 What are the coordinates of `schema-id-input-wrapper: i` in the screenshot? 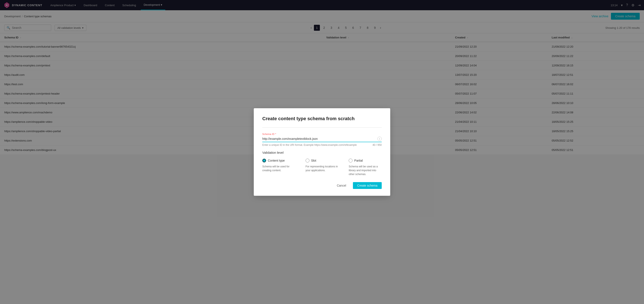 It's located at (322, 139).